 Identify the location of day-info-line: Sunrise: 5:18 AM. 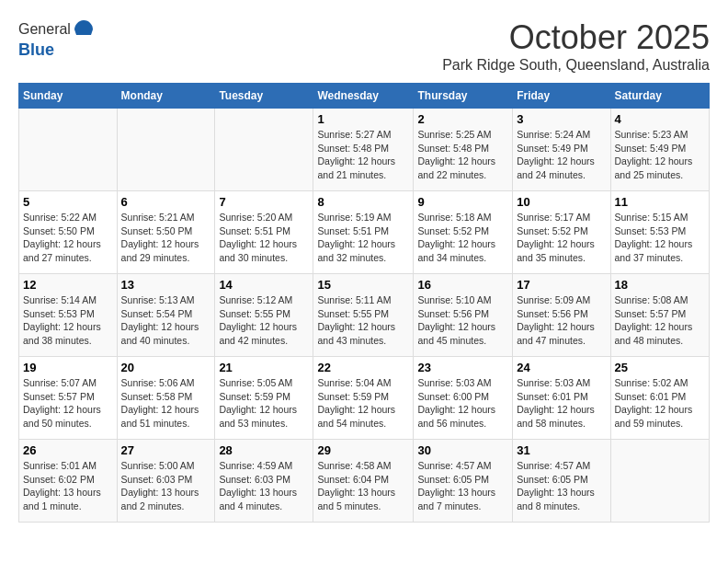
(463, 217).